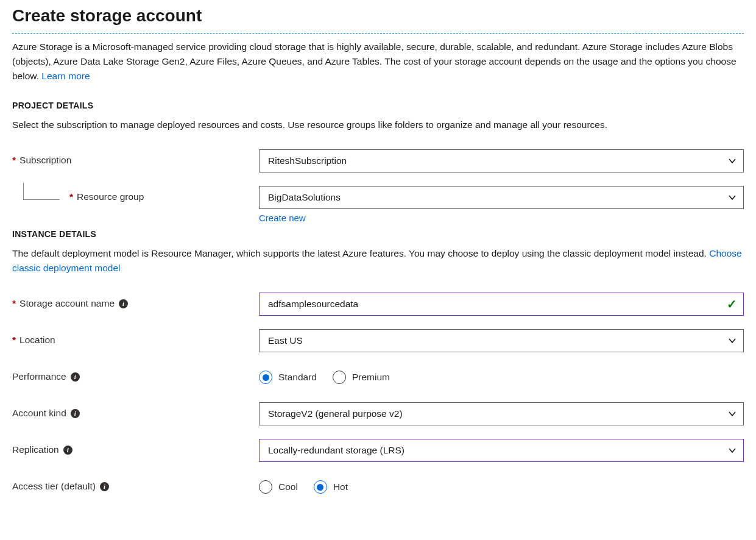 The height and width of the screenshot is (540, 756). Describe the element at coordinates (135, 450) in the screenshot. I see `replication-label: Replication i` at that location.